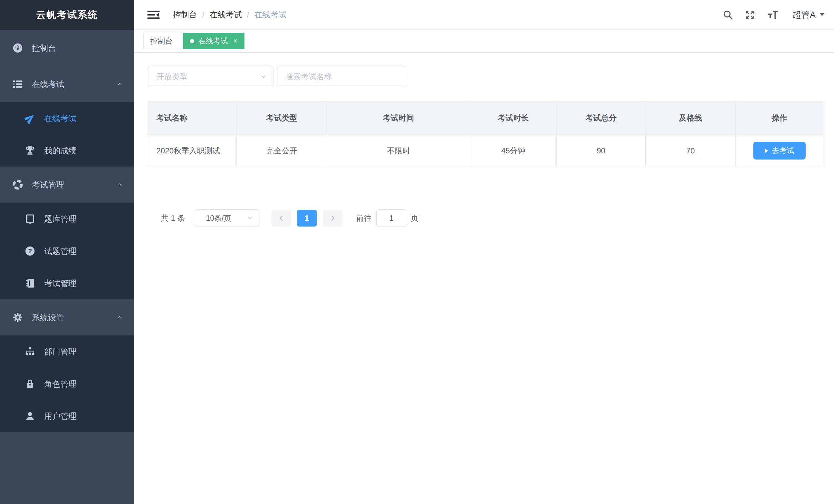  I want to click on tab-online-exam: 在线考试 ×, so click(214, 41).